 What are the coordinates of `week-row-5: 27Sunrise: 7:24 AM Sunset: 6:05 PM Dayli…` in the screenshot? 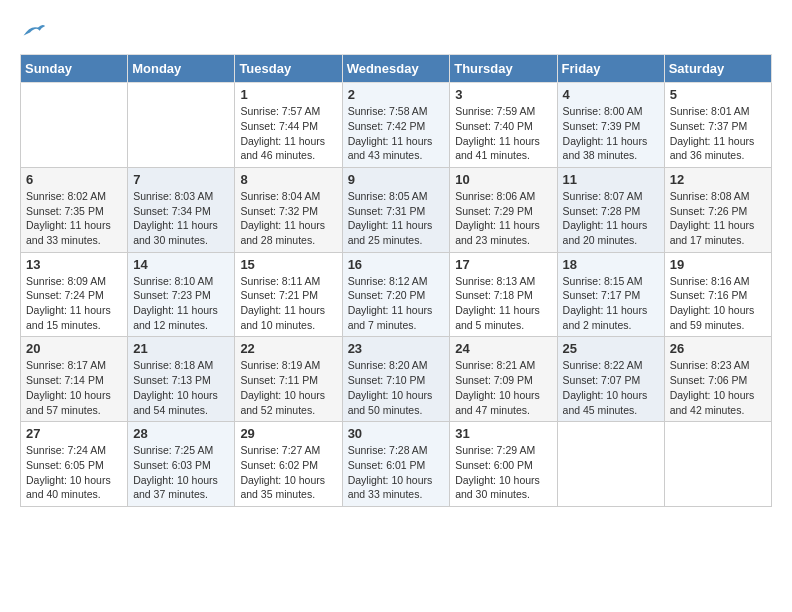 It's located at (396, 464).